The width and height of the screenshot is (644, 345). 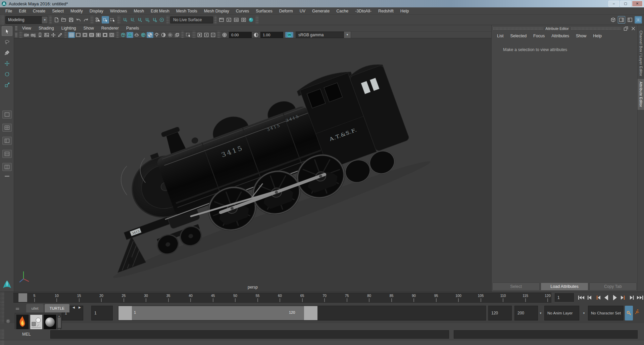 What do you see at coordinates (27, 20) in the screenshot?
I see `menuset-dropdown: Modeling ▼` at bounding box center [27, 20].